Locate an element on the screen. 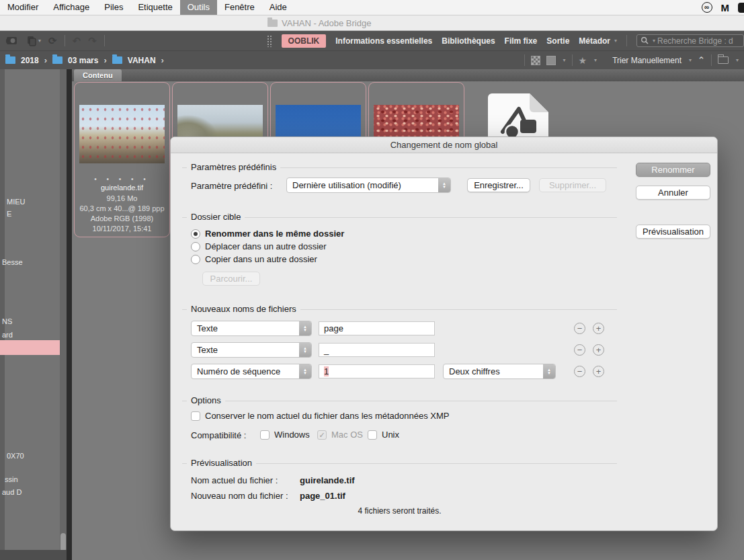 The image size is (744, 560). stepper-arrows-icon: ▲▼ is located at coordinates (305, 350).